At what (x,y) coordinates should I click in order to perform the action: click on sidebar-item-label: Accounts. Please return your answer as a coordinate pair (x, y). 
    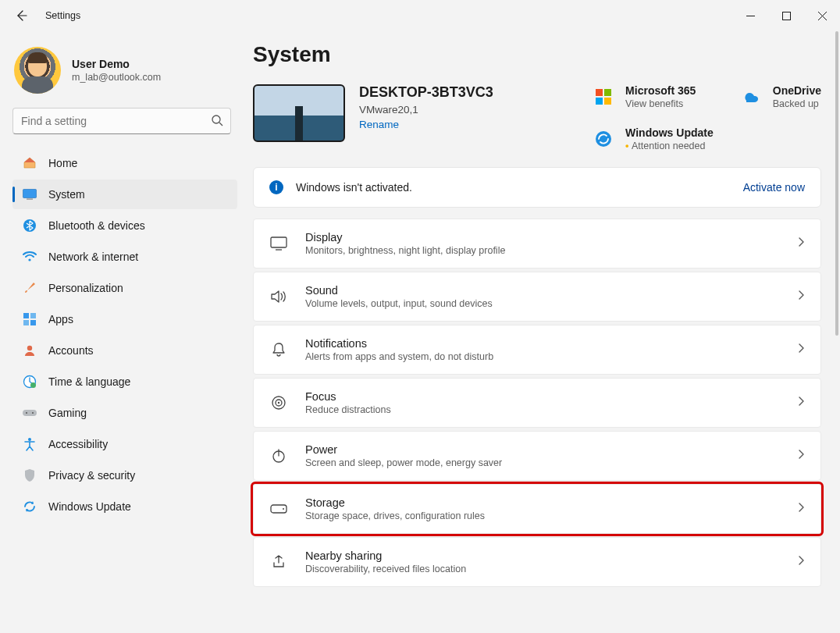
    Looking at the image, I should click on (71, 350).